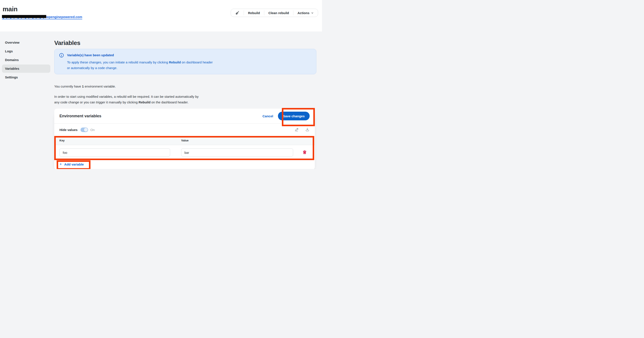 The image size is (644, 338). What do you see at coordinates (197, 62) in the screenshot?
I see `alert-body-text: on dashboard header` at bounding box center [197, 62].